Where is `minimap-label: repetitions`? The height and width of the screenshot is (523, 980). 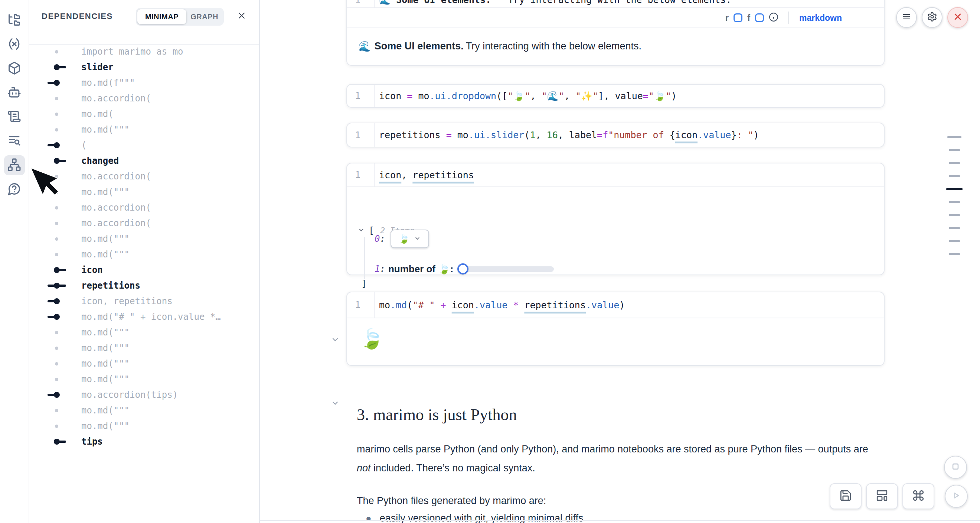
minimap-label: repetitions is located at coordinates (111, 285).